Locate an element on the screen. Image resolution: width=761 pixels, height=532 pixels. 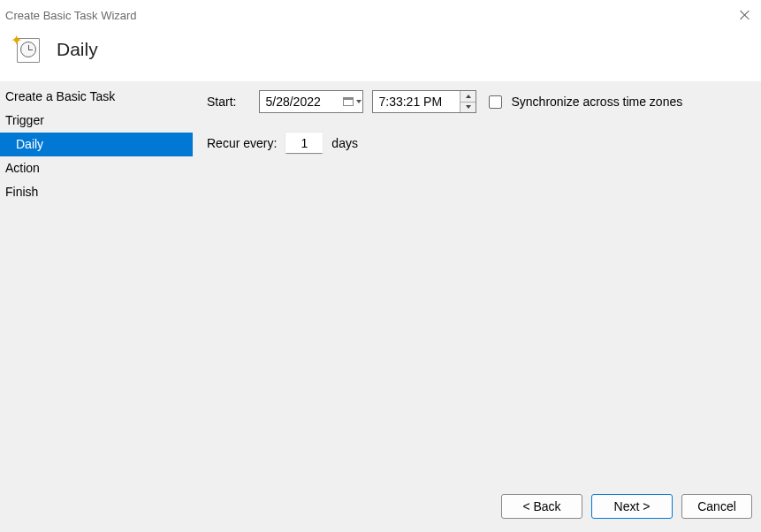
start-label: Start: is located at coordinates (221, 102).